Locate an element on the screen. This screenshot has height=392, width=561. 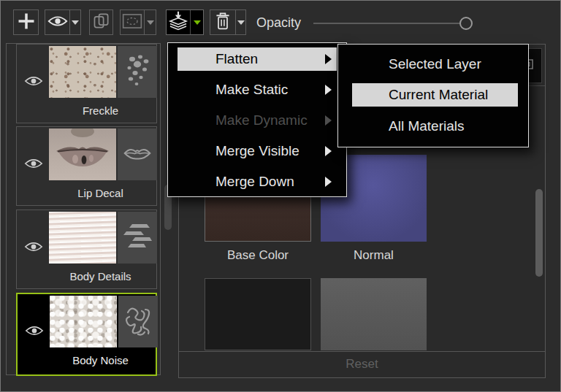
marquee-dropdown-button is located at coordinates (150, 22).